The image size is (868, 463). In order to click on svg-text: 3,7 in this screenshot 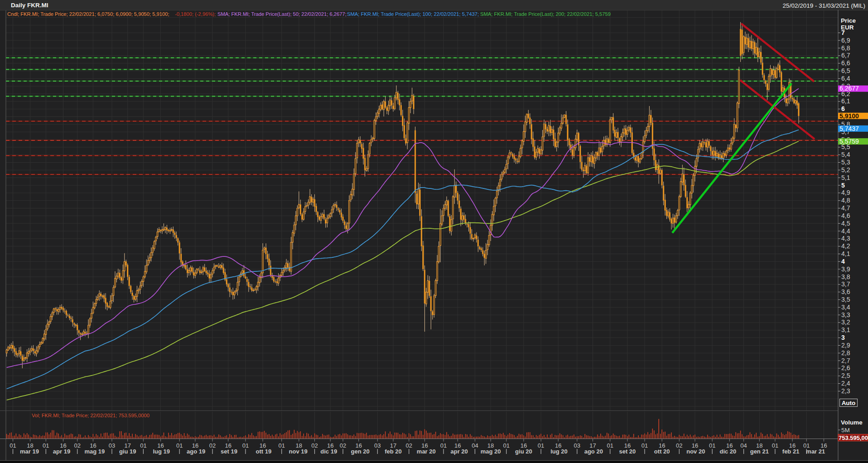, I will do `click(846, 284)`.